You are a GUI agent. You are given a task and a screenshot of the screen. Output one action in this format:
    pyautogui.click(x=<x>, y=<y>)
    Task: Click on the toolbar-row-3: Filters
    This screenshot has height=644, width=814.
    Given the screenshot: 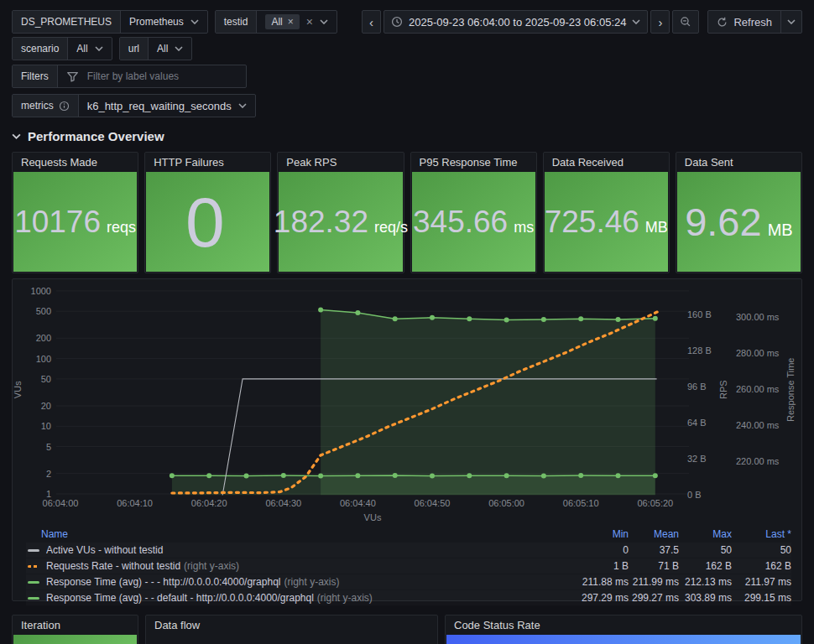 What is the action you would take?
    pyautogui.click(x=407, y=76)
    